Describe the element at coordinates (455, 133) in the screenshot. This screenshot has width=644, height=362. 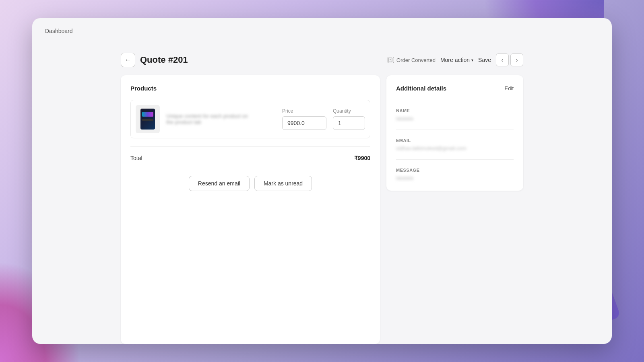
I see `additional-details-panel: Additional details Edit NAME latatata EM…` at that location.